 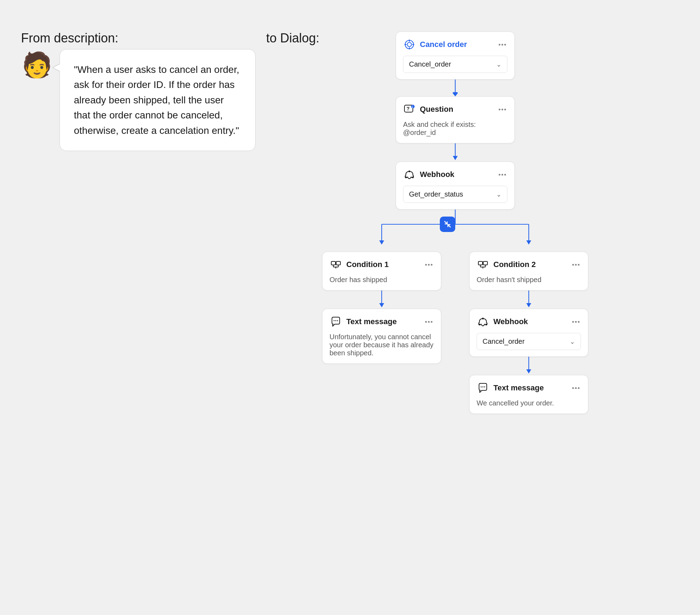 I want to click on webhook2-body: Cancel_order ⌄, so click(x=529, y=345).